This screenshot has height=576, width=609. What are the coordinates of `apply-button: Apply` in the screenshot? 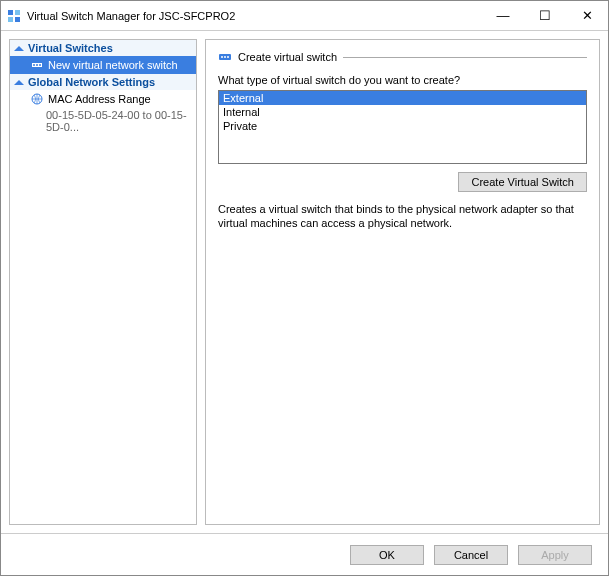 It's located at (555, 555).